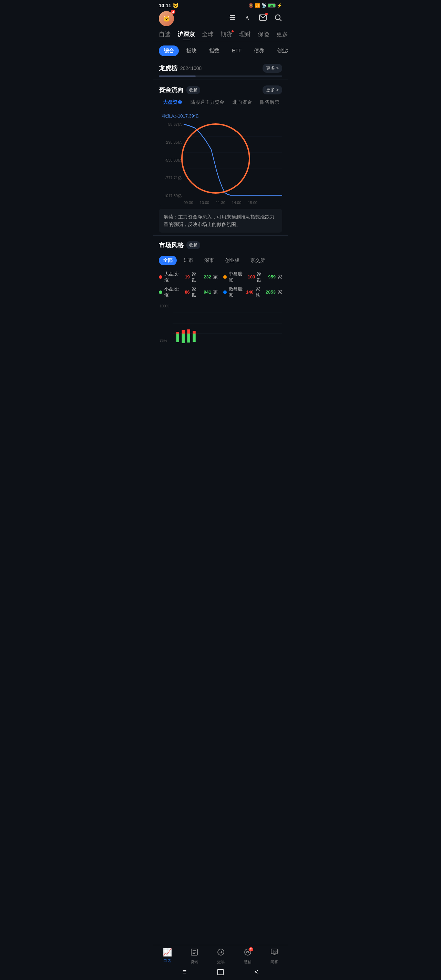 This screenshot has width=441, height=980. Describe the element at coordinates (221, 103) in the screenshot. I see `fund-tab-bar: 大盘资金 陆股通主力资金 北向资金 限售解禁` at that location.